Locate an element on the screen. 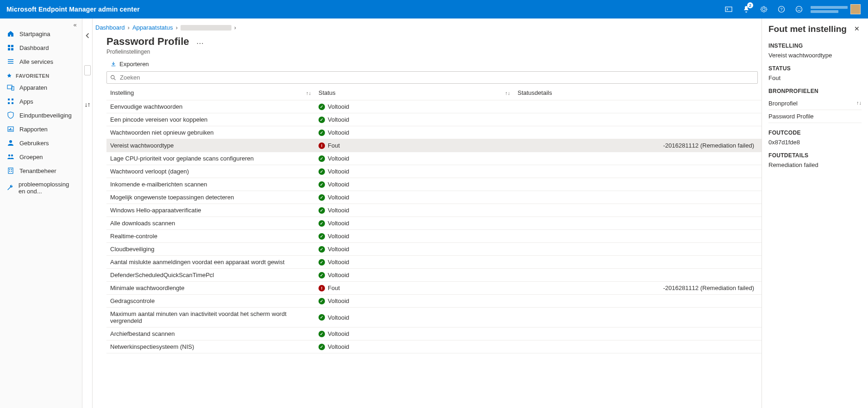 The image size is (868, 408). table-row: Inkomende e-mailberichten scannen✓Voltoo… is located at coordinates (434, 185).